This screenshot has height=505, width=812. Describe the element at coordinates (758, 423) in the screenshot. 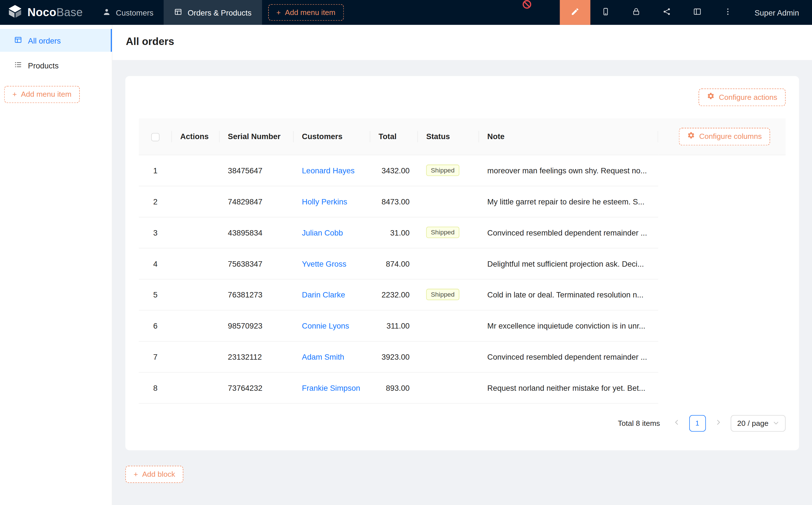

I see `page-size-select: 20 / page` at that location.